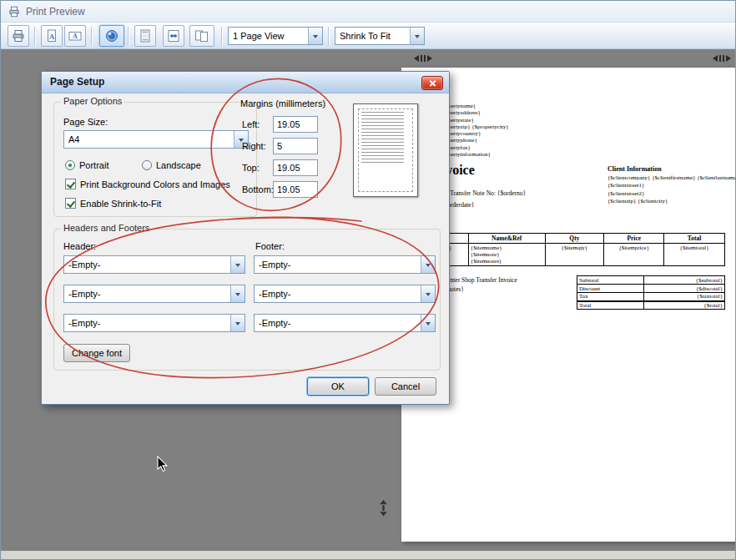  What do you see at coordinates (651, 289) in the screenshot?
I see `summary-row: Discount {$discotal}` at bounding box center [651, 289].